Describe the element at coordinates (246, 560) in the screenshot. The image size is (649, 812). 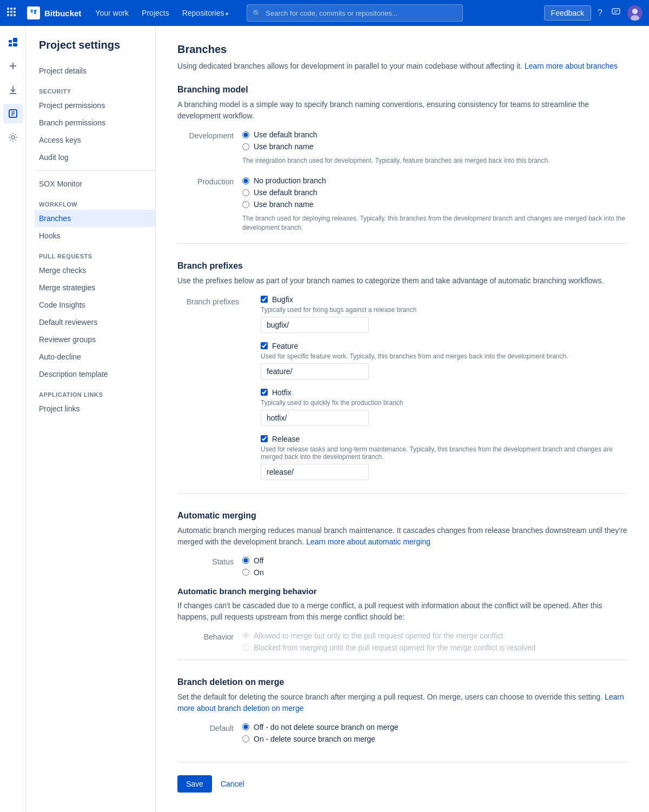
I see `status-off-radio` at that location.